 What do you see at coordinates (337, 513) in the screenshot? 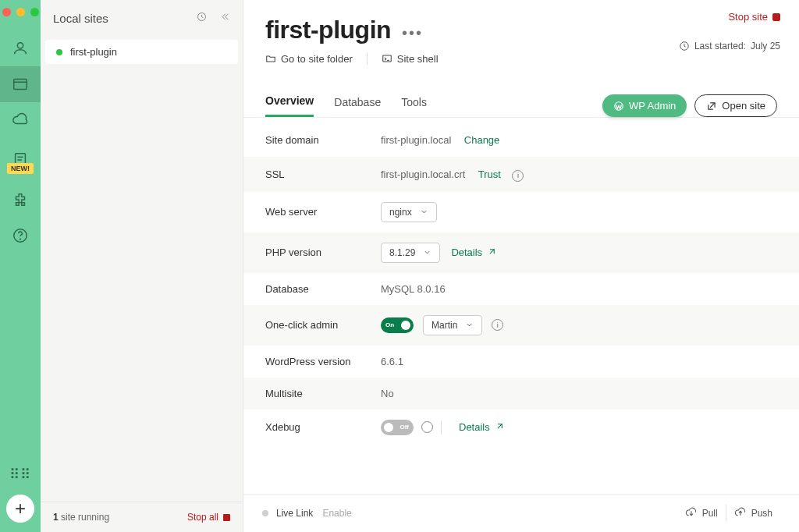
I see `enable-live-link: Enable` at bounding box center [337, 513].